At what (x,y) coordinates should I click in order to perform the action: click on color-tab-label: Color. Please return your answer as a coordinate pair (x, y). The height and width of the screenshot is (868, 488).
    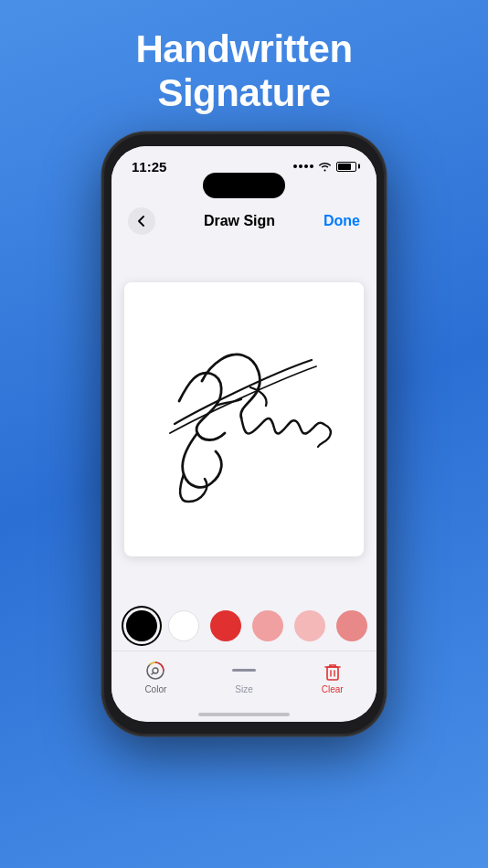
    Looking at the image, I should click on (155, 689).